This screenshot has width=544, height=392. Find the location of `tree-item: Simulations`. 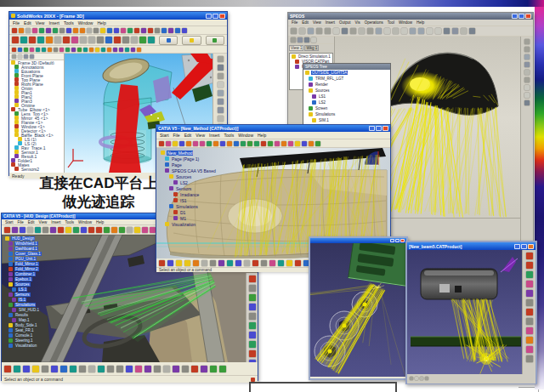

tree-item: Simulations is located at coordinates (347, 114).